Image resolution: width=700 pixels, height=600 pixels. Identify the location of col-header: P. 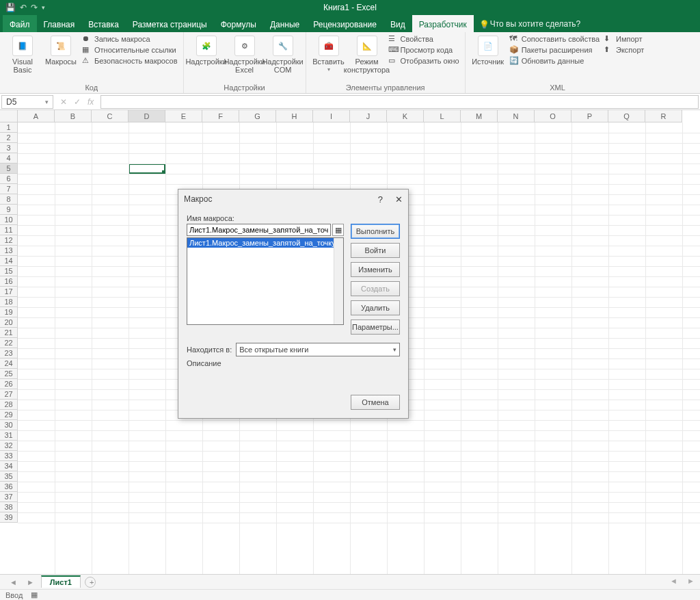
(590, 116).